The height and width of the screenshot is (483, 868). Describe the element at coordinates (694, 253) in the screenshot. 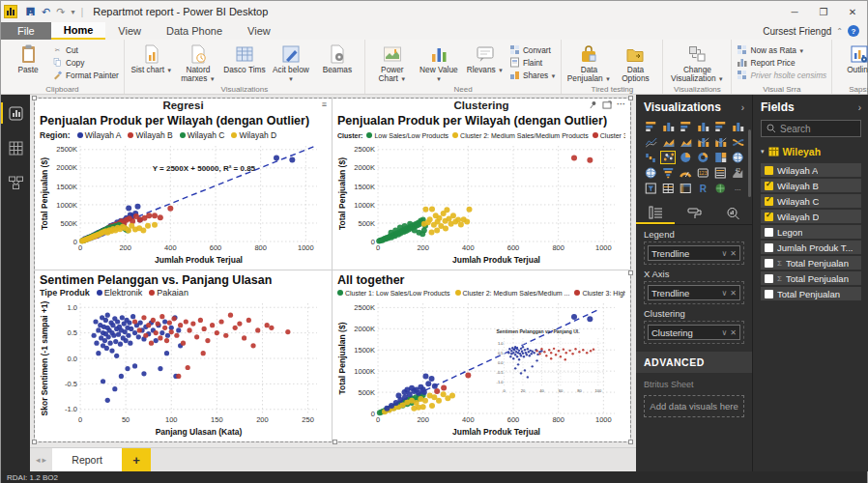

I see `legend-field-pill: Trendline ∨ ✕` at that location.